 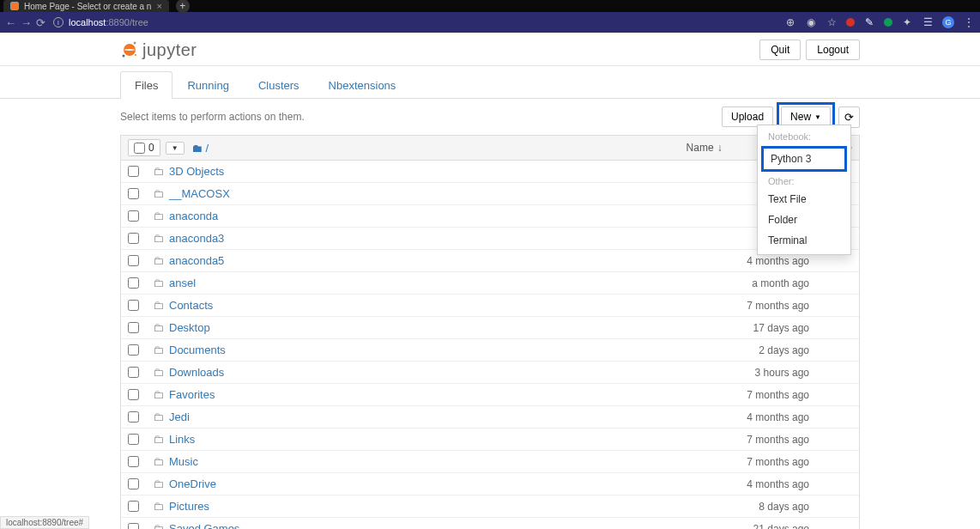 I want to click on tab-running: Running, so click(x=208, y=85).